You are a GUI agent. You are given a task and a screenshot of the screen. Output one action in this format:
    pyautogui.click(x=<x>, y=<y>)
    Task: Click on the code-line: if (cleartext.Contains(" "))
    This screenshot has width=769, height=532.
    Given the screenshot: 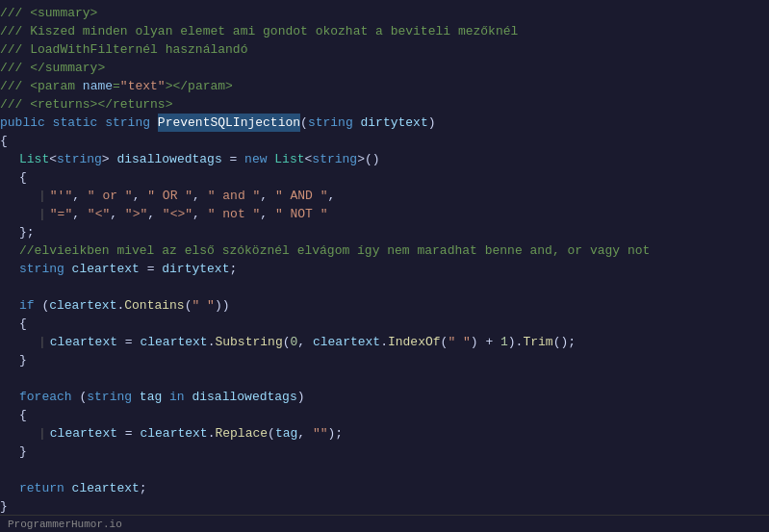 What is the action you would take?
    pyautogui.click(x=385, y=306)
    